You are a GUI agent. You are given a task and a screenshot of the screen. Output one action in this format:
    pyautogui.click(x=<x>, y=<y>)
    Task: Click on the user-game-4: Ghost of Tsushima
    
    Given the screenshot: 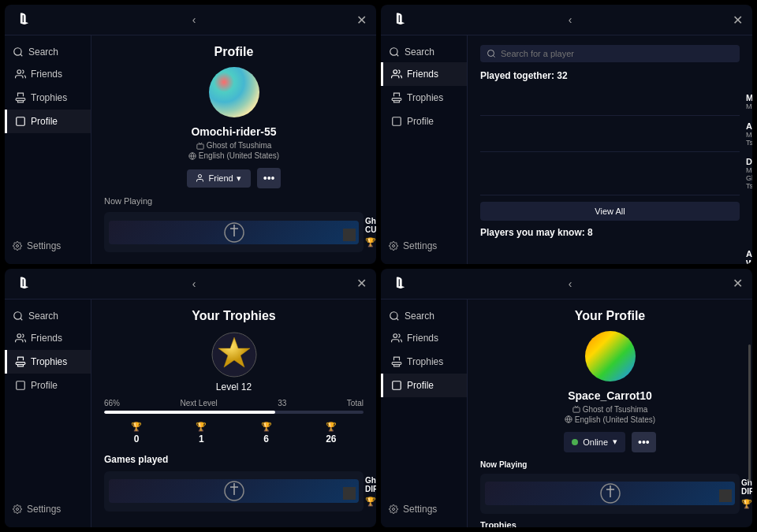 What is the action you would take?
    pyautogui.click(x=610, y=410)
    